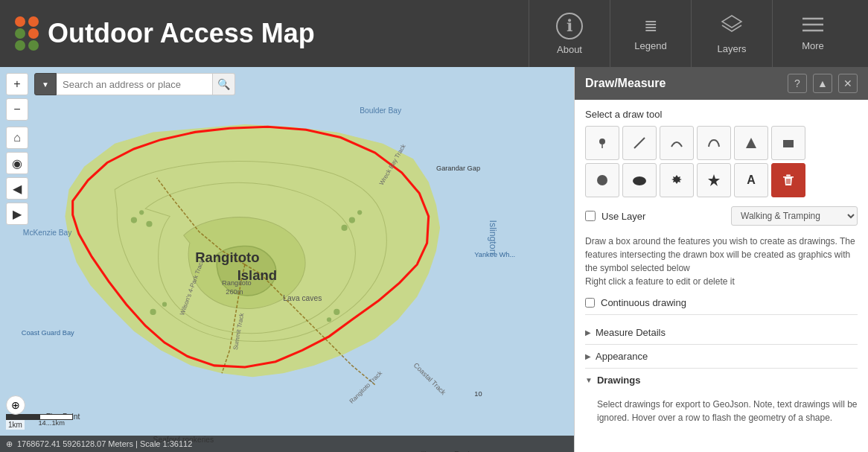  Describe the element at coordinates (272, 34) in the screenshot. I see `logo-area: Outdoor Access Map` at that location.